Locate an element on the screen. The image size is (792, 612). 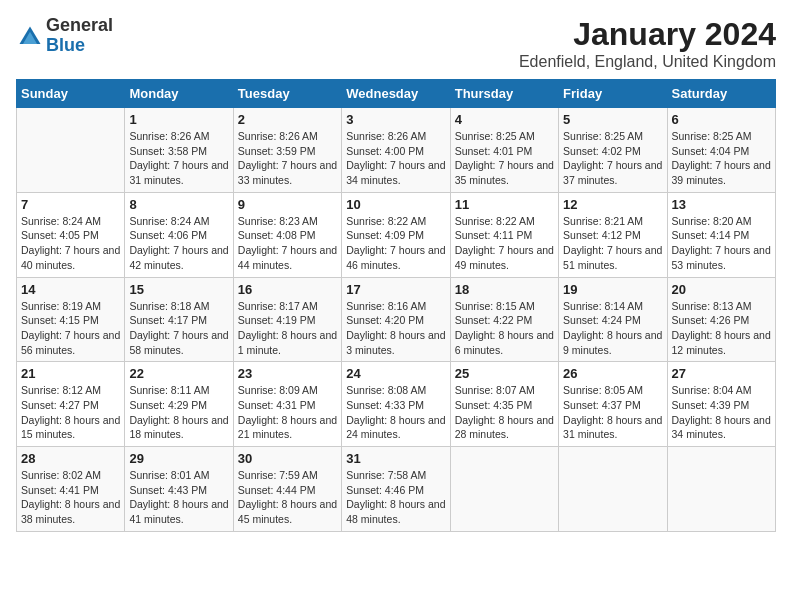
day-number: 10 is located at coordinates (396, 204).